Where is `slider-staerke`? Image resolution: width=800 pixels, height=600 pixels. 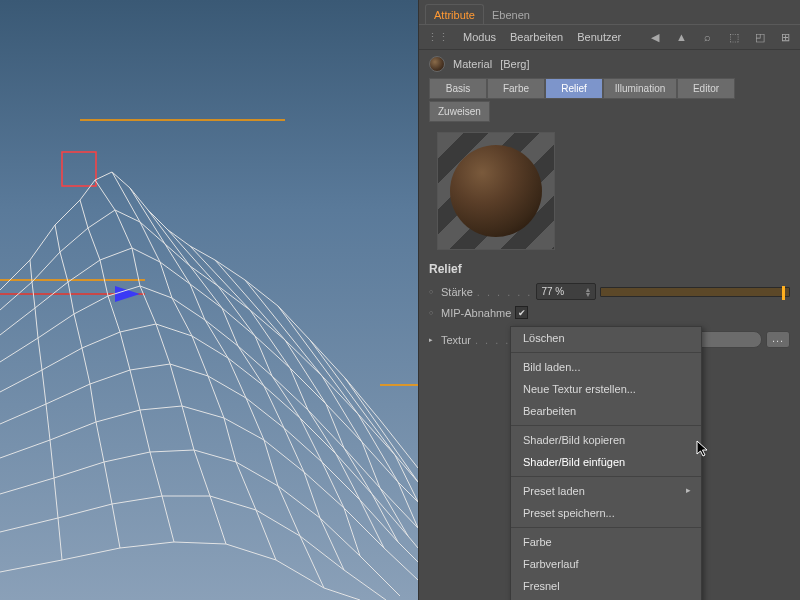 slider-staerke is located at coordinates (695, 292).